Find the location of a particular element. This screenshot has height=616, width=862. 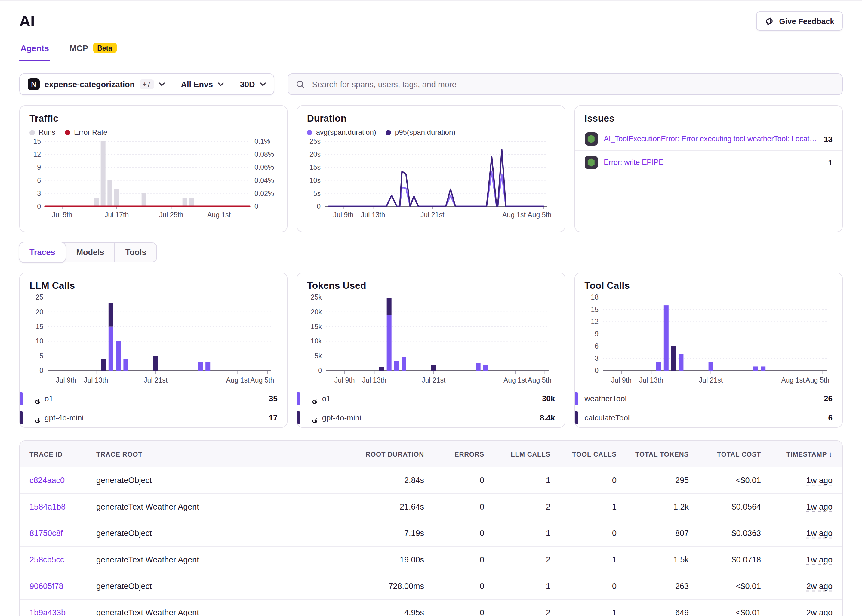

cell-trace_id: c824aac0 is located at coordinates (63, 480).